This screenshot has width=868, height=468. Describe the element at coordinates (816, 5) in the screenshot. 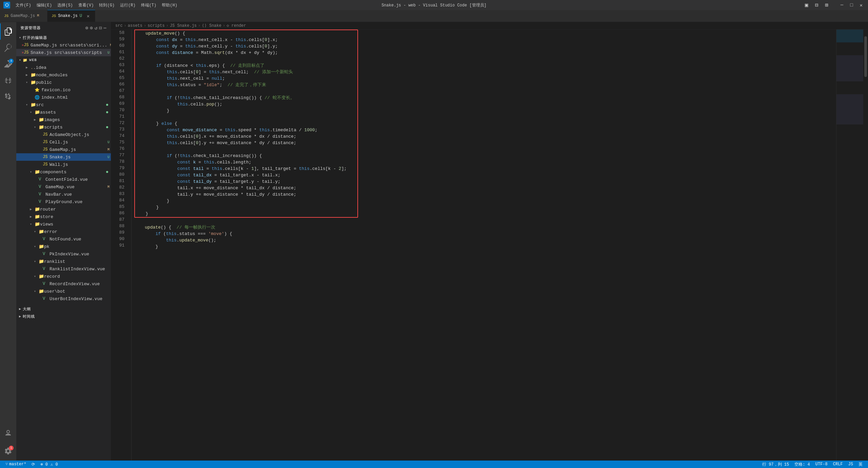

I see `split-icon: ⊟` at that location.